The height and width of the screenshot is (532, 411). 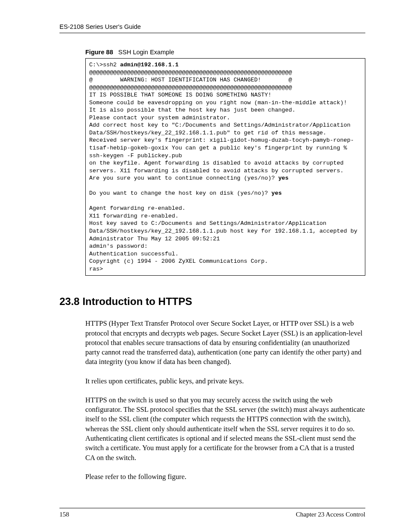 I want to click on figure-title: SSH Login Example, so click(x=146, y=52).